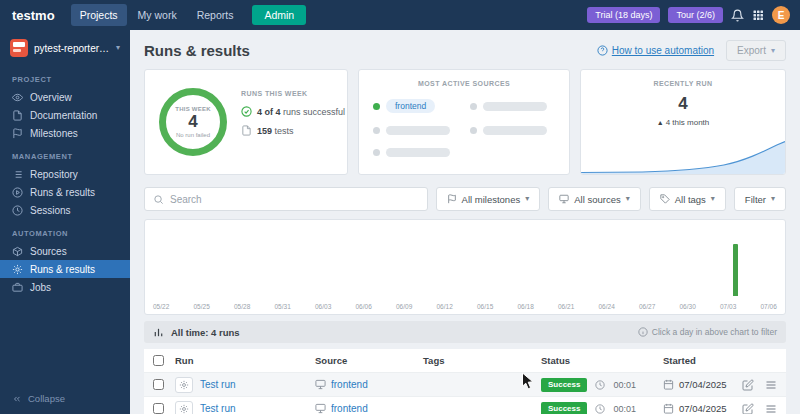 Image resolution: width=800 pixels, height=414 pixels. What do you see at coordinates (99, 15) in the screenshot?
I see `nav-projects: Projects` at bounding box center [99, 15].